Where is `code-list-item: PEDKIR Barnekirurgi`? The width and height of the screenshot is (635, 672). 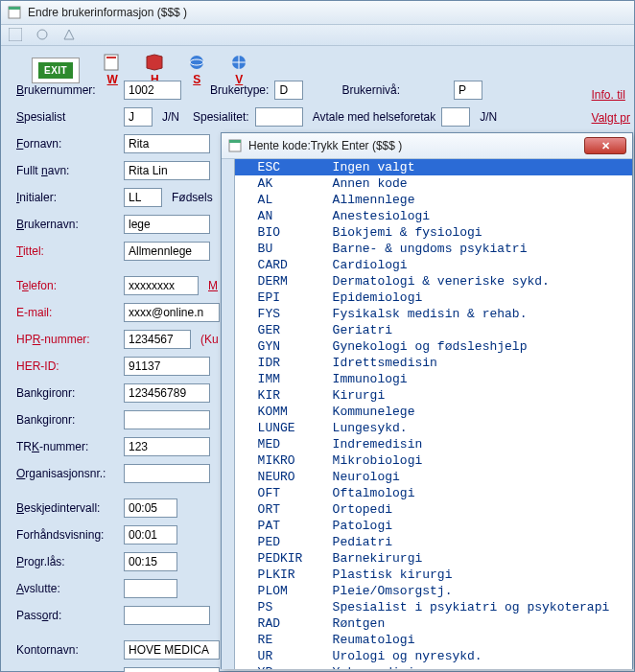
code-list-item: PEDKIR Barnekirurgi is located at coordinates (434, 558).